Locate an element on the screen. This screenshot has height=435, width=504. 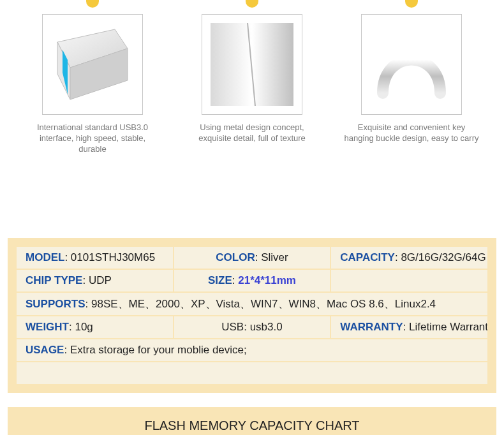
spec-cell-color: COLOR: Sliver is located at coordinates (253, 258).